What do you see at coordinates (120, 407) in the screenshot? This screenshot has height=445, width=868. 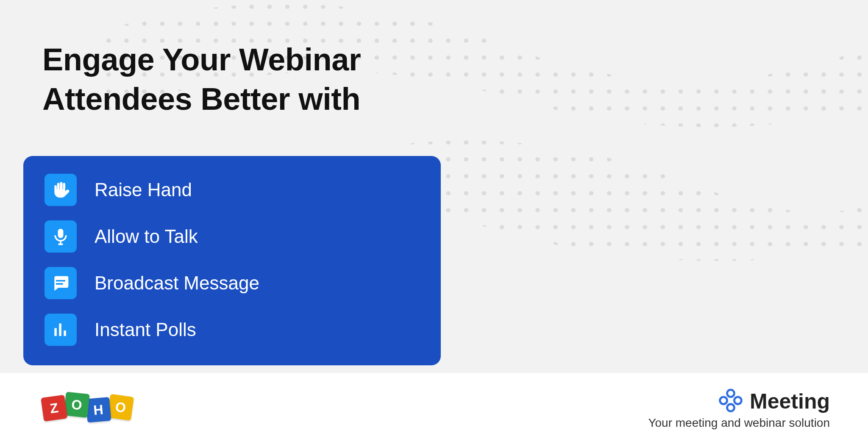 I see `zoho-letter-o2: O` at bounding box center [120, 407].